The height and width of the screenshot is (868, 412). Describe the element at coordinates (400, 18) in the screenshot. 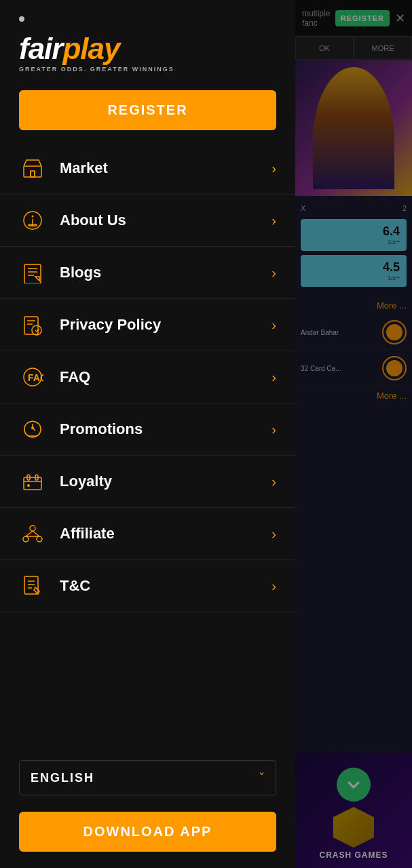

I see `close-icon: ✕` at that location.